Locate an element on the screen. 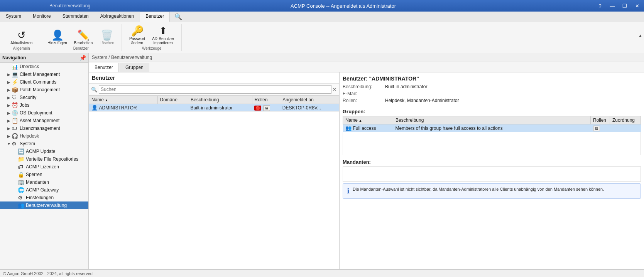  users-search-bar: 🔍 ✕ is located at coordinates (214, 89).